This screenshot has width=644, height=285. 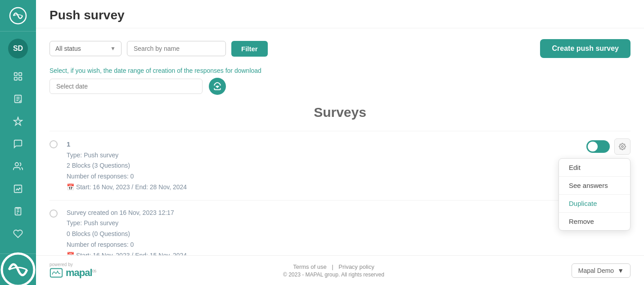 What do you see at coordinates (217, 86) in the screenshot?
I see `download-button` at bounding box center [217, 86].